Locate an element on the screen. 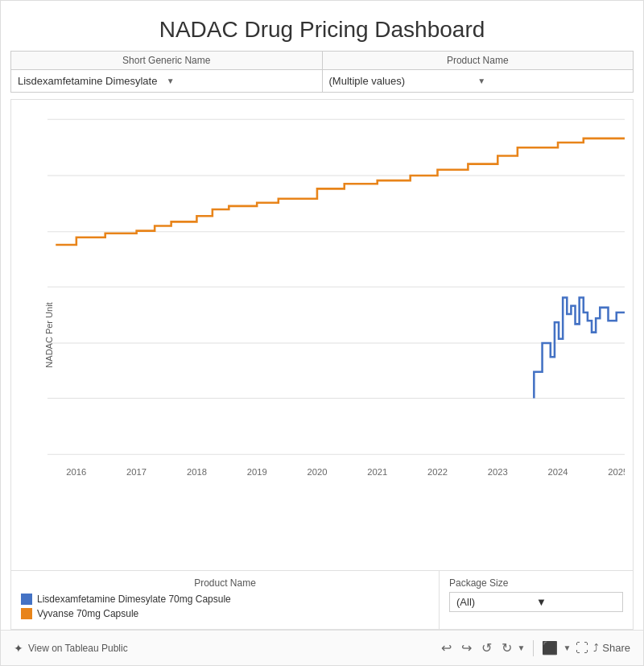 The width and height of the screenshot is (644, 666). product-name-select: (Multiple values) ▼ is located at coordinates (478, 81).